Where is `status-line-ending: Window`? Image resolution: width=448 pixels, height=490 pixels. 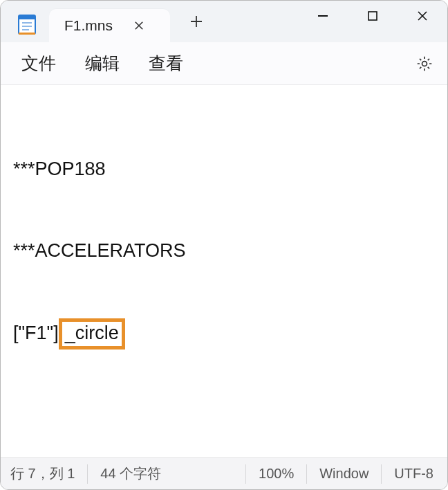 status-line-ending: Window is located at coordinates (344, 474).